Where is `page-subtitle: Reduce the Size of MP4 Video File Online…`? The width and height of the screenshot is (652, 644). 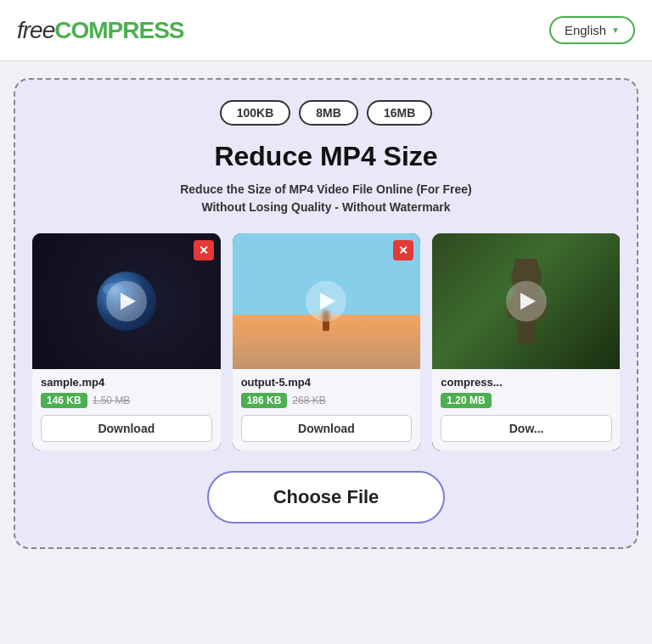
page-subtitle: Reduce the Size of MP4 Video File Online… is located at coordinates (326, 199).